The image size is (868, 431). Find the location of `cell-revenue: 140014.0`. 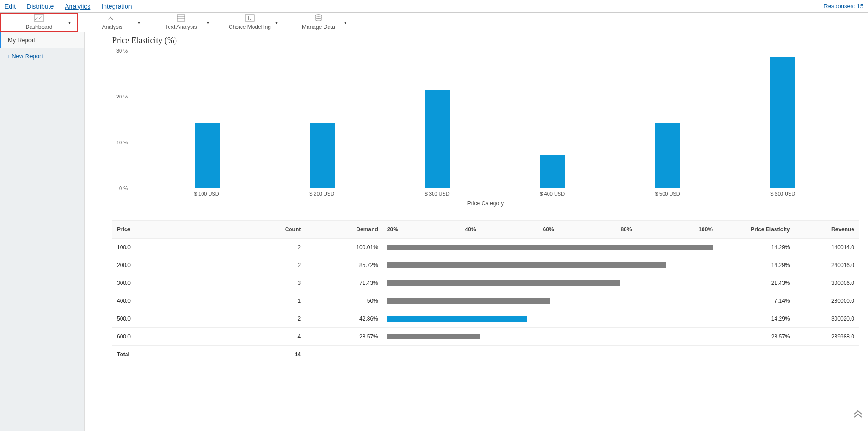

cell-revenue: 140014.0 is located at coordinates (827, 247).